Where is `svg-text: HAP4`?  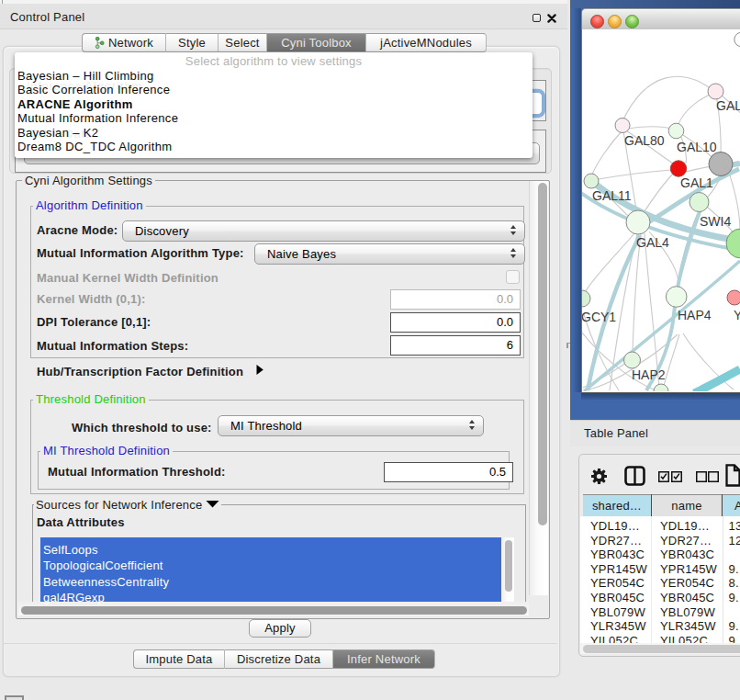
svg-text: HAP4 is located at coordinates (694, 315).